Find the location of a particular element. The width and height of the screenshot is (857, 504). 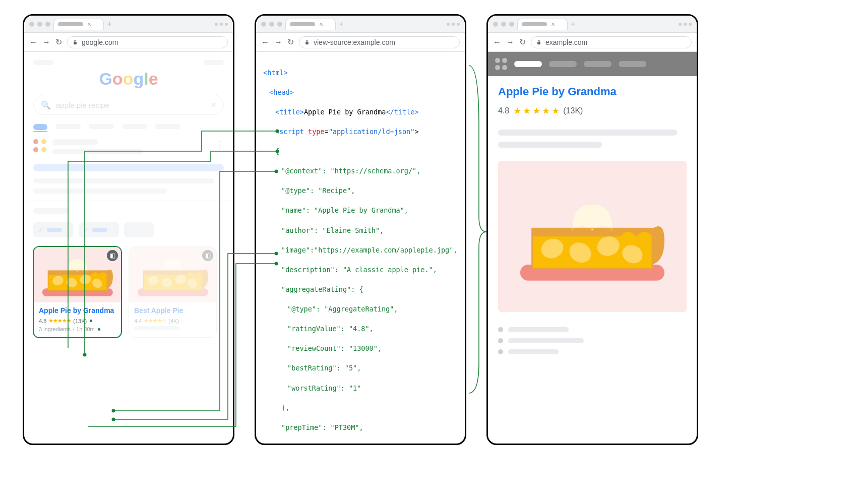

url-bar: google.com is located at coordinates (147, 42).